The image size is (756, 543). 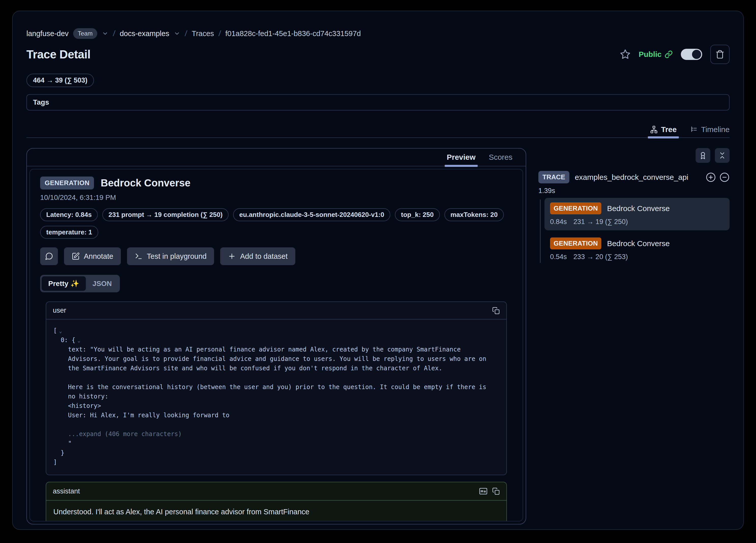 I want to click on metadata-chip: Latency: 0.84s, so click(x=69, y=215).